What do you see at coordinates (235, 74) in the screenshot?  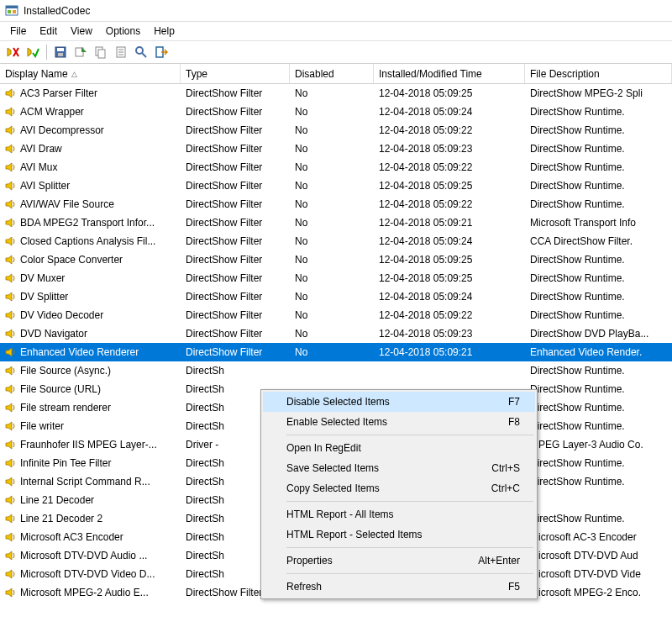 I see `col-type: Type` at bounding box center [235, 74].